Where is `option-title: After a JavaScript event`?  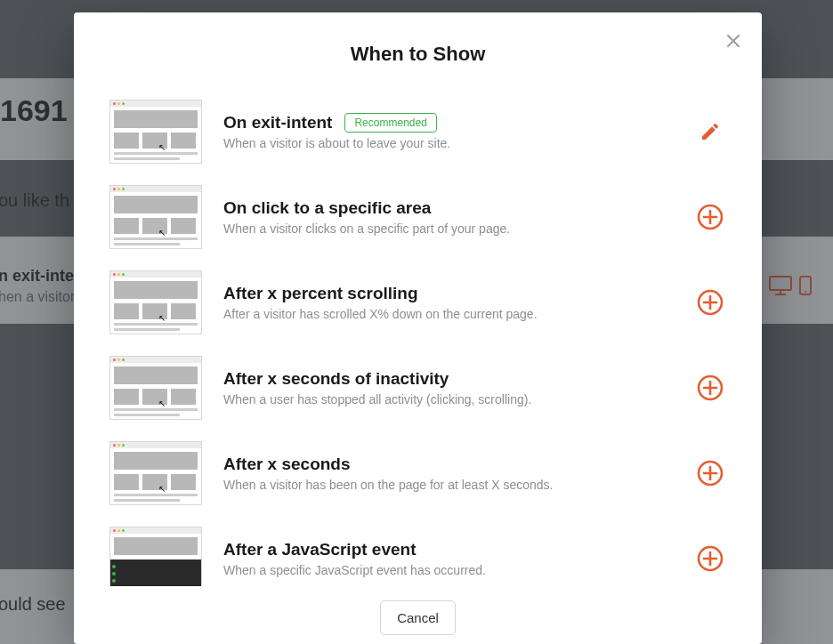
option-title: After a JavaScript event is located at coordinates (320, 550).